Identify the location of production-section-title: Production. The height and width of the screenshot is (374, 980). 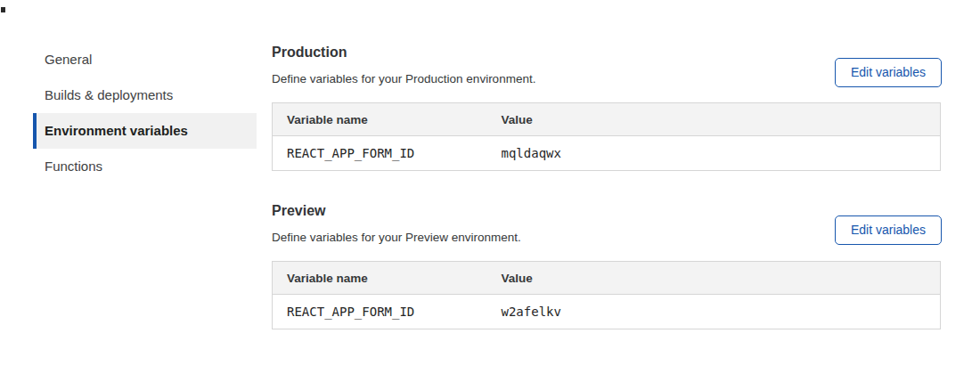
(309, 52).